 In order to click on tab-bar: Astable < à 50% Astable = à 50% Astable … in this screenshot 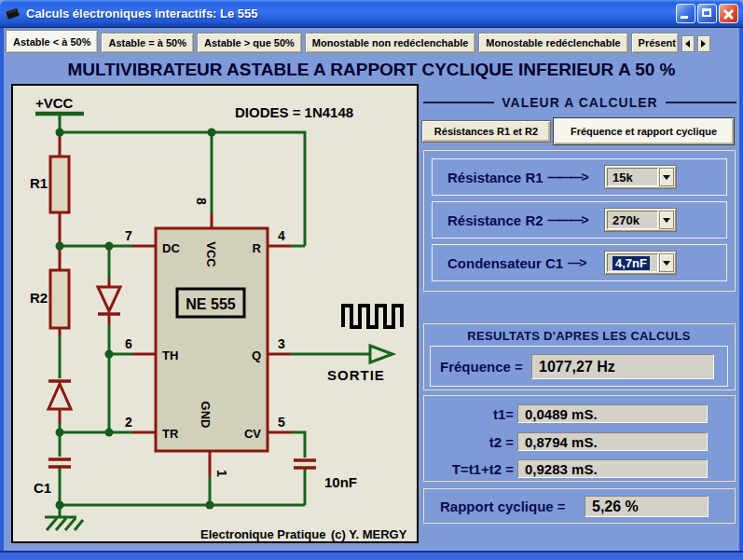, I will do `click(371, 41)`.